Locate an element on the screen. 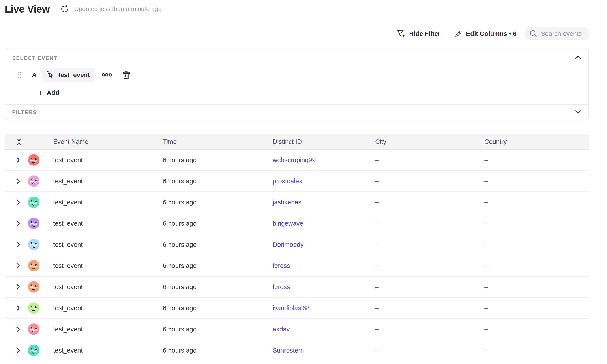 The height and width of the screenshot is (364, 607). table-row: test_event 6 hours ago prostoalex – – is located at coordinates (297, 181).